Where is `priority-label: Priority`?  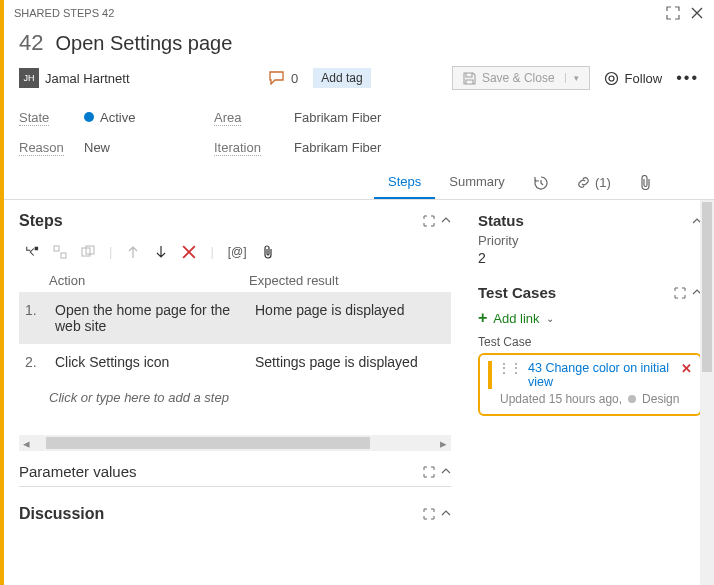
priority-label: Priority is located at coordinates (590, 240).